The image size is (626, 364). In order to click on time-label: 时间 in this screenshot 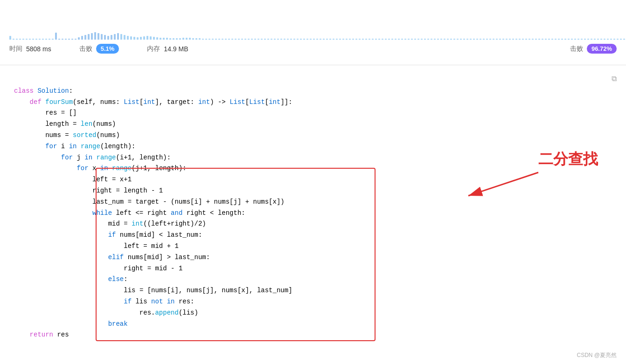, I will do `click(16, 49)`.